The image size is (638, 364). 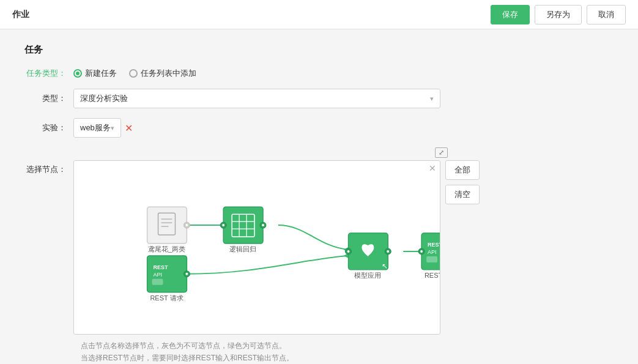 What do you see at coordinates (49, 168) in the screenshot?
I see `node-area-label: 选择节点：` at bounding box center [49, 168].